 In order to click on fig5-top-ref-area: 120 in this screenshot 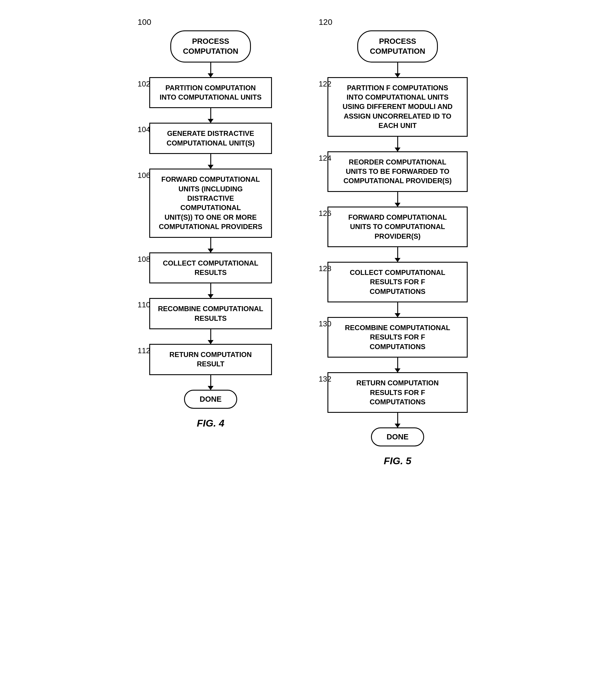, I will do `click(398, 23)`.